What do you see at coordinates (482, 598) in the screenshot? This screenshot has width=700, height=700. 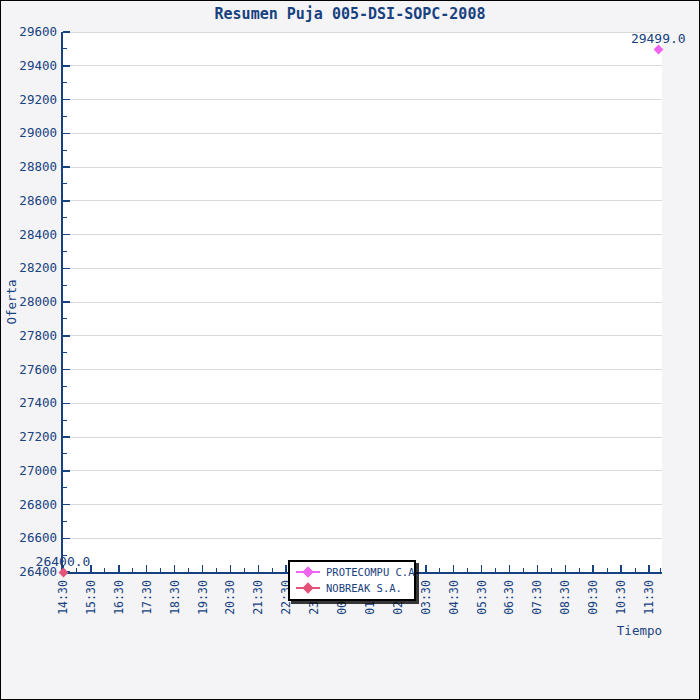 I see `x-tick-label: 05:30` at bounding box center [482, 598].